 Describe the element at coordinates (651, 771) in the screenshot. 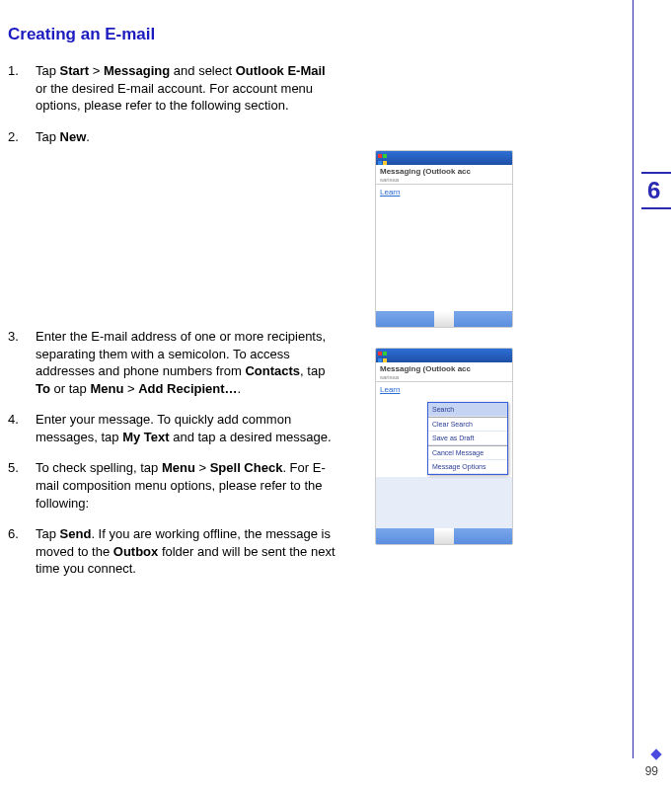

I see `page-number: 99` at that location.